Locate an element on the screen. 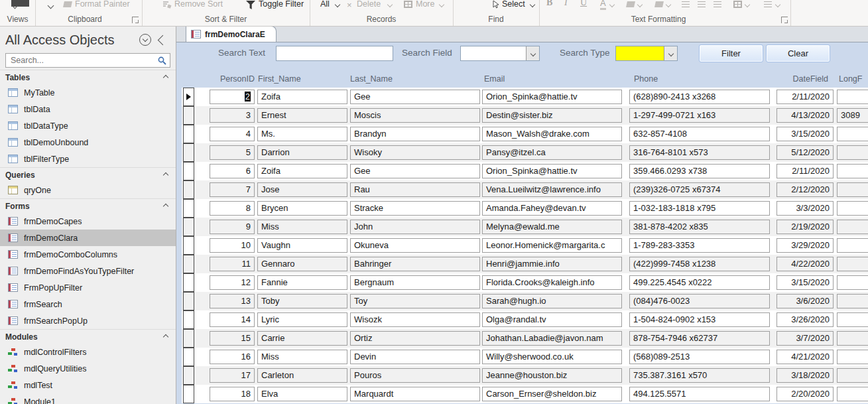 The image size is (868, 404). cell-last-name: Devin is located at coordinates (415, 357).